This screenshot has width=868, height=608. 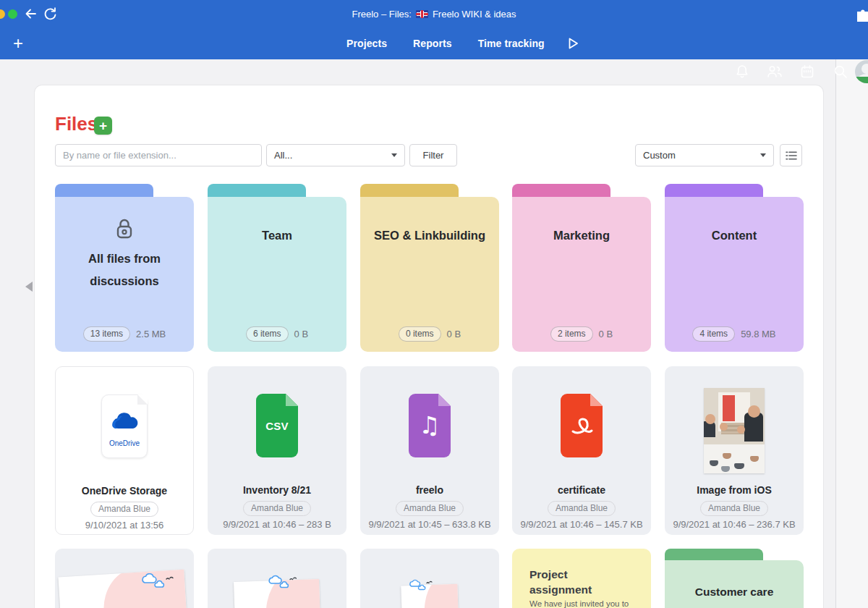 What do you see at coordinates (18, 43) in the screenshot?
I see `add-button: +` at bounding box center [18, 43].